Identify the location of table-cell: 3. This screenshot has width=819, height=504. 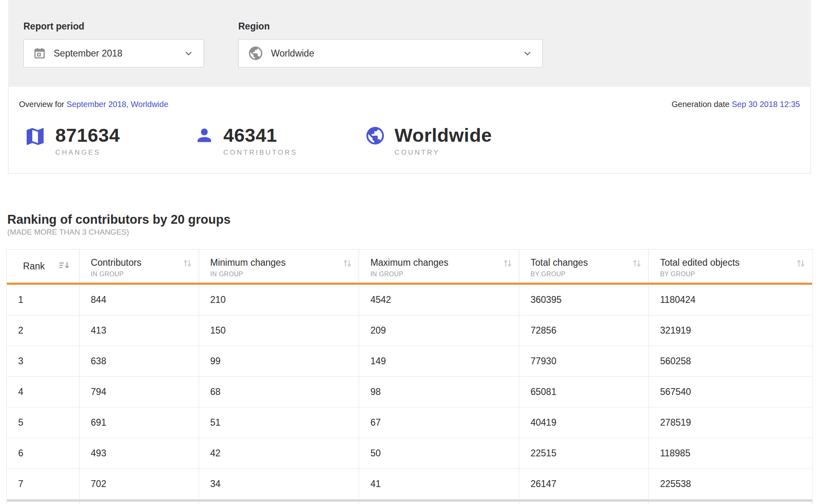
(43, 361).